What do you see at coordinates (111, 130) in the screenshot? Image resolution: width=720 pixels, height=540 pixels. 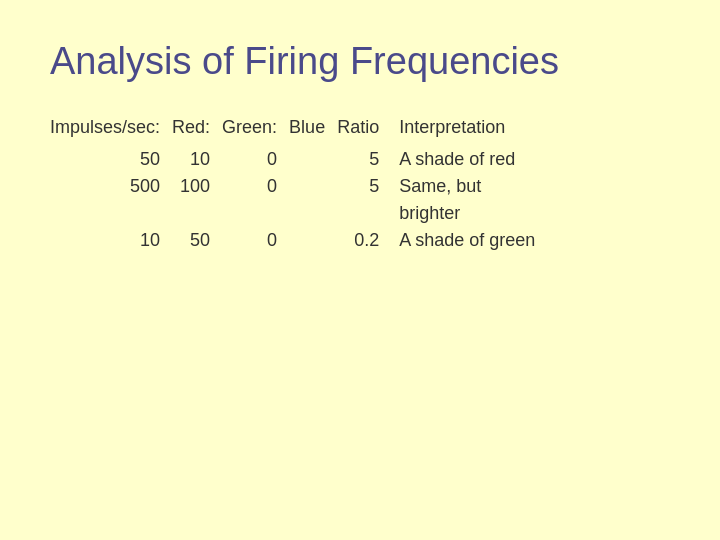 I see `header-impulses: Impulses/sec:` at bounding box center [111, 130].